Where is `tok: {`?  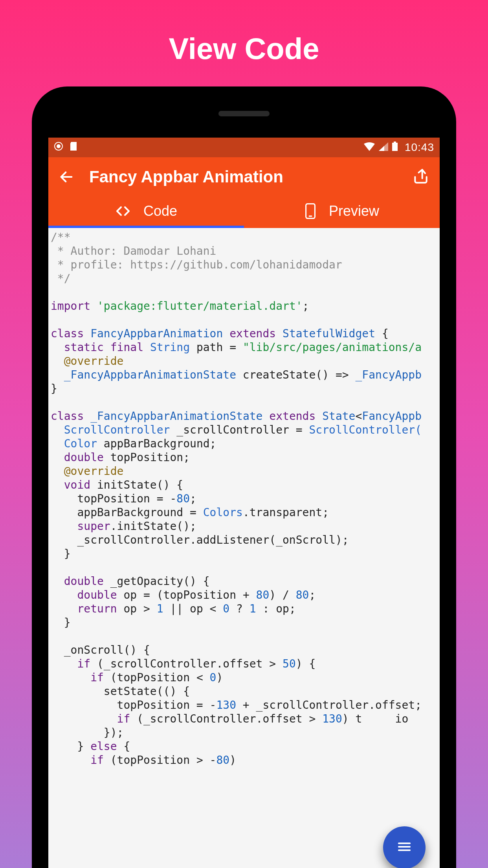
tok: { is located at coordinates (124, 746).